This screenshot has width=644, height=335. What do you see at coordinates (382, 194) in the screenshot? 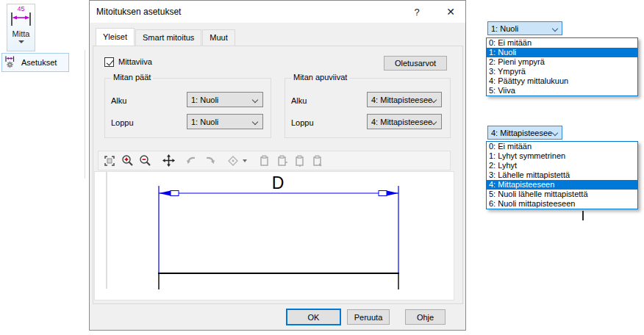
I see `arrow-box-right` at bounding box center [382, 194].